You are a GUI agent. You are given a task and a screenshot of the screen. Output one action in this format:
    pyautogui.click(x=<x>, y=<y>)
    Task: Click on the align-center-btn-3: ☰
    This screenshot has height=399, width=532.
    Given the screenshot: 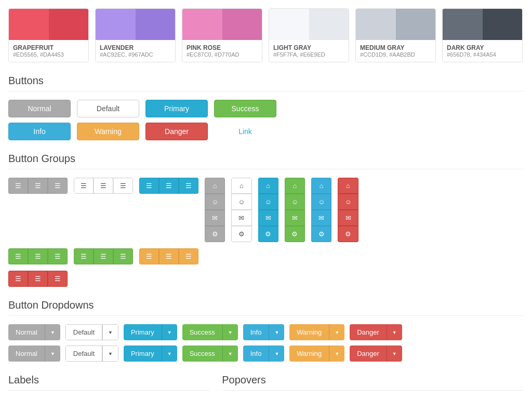 What is the action you would take?
    pyautogui.click(x=169, y=186)
    